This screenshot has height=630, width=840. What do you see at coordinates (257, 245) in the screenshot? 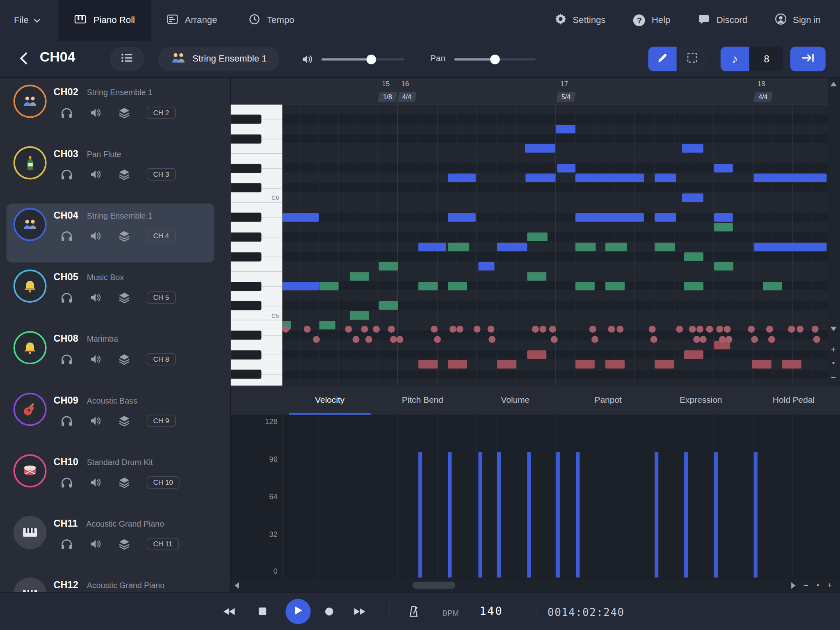
I see `piano-keys: C6C5` at bounding box center [257, 245].